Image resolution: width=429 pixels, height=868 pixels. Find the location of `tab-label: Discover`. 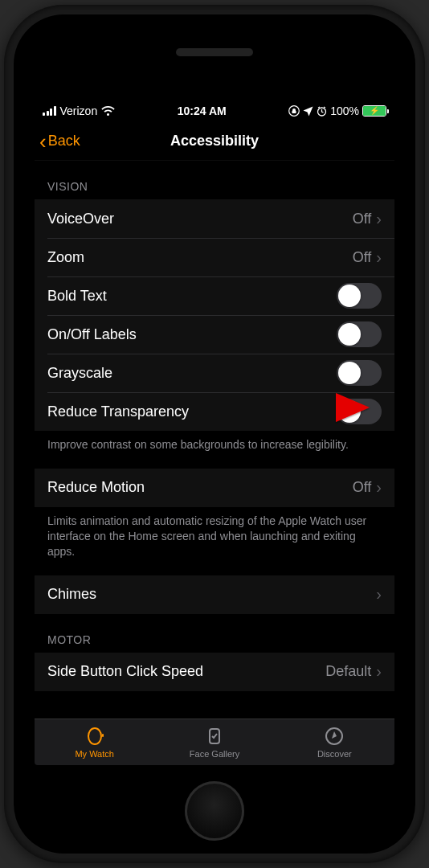

tab-label: Discover is located at coordinates (334, 754).